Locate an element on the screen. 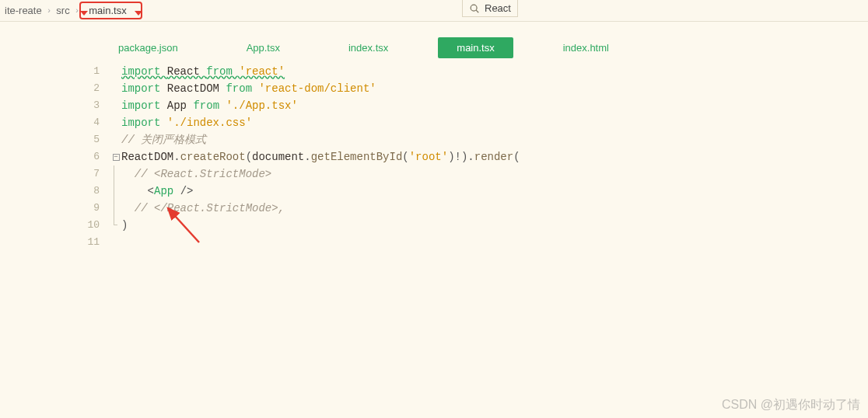  tab-package-json: package.json is located at coordinates (148, 48).